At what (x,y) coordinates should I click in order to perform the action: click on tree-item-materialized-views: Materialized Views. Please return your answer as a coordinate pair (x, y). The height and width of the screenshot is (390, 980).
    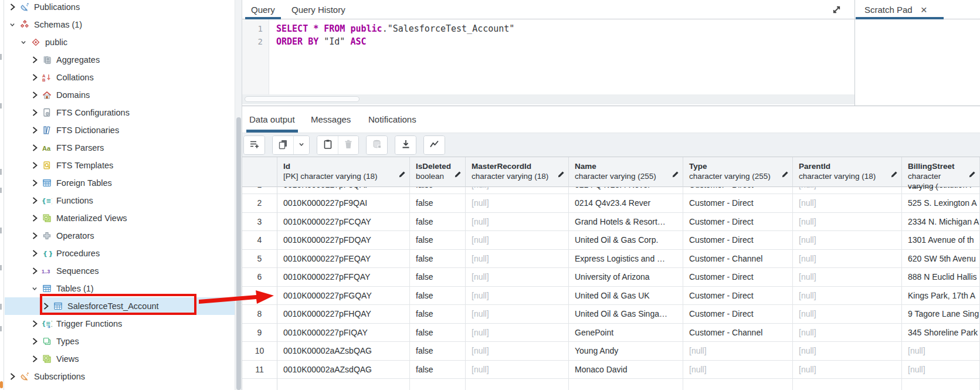
    Looking at the image, I should click on (120, 218).